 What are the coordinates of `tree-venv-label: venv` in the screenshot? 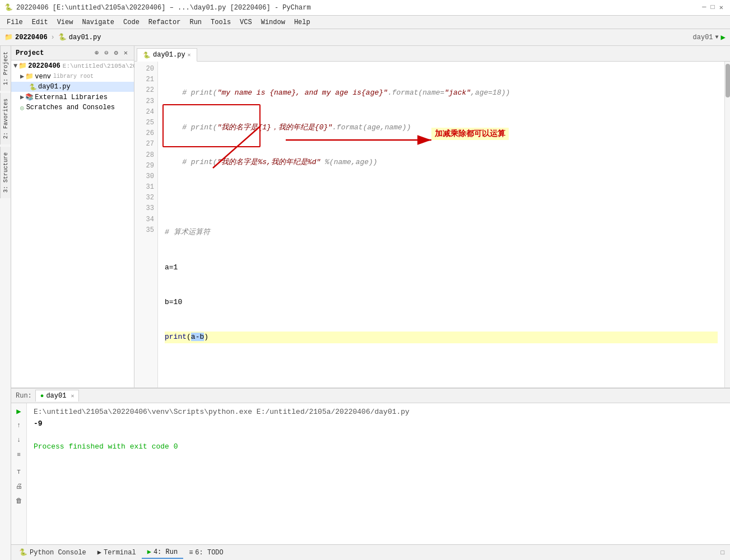 It's located at (43, 77).